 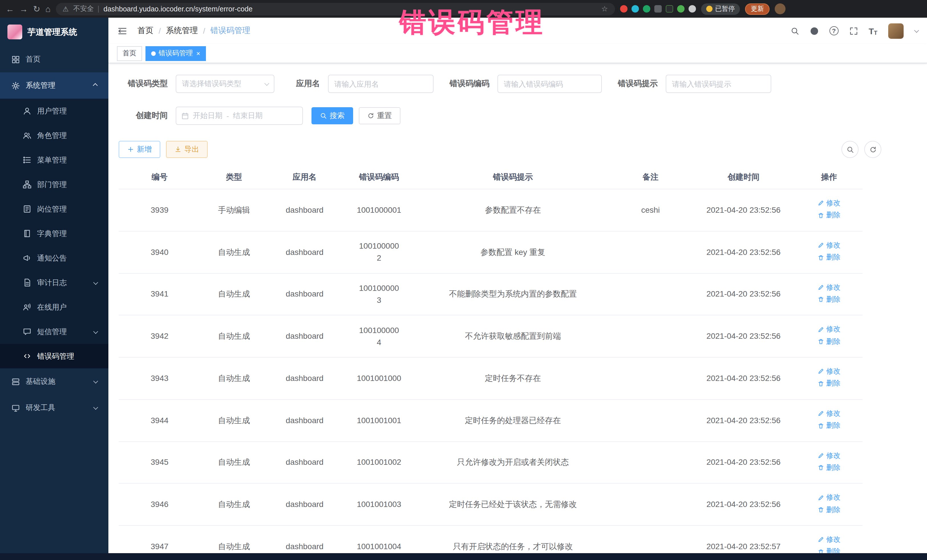 What do you see at coordinates (84, 9) in the screenshot?
I see `security-label: 不安全` at bounding box center [84, 9].